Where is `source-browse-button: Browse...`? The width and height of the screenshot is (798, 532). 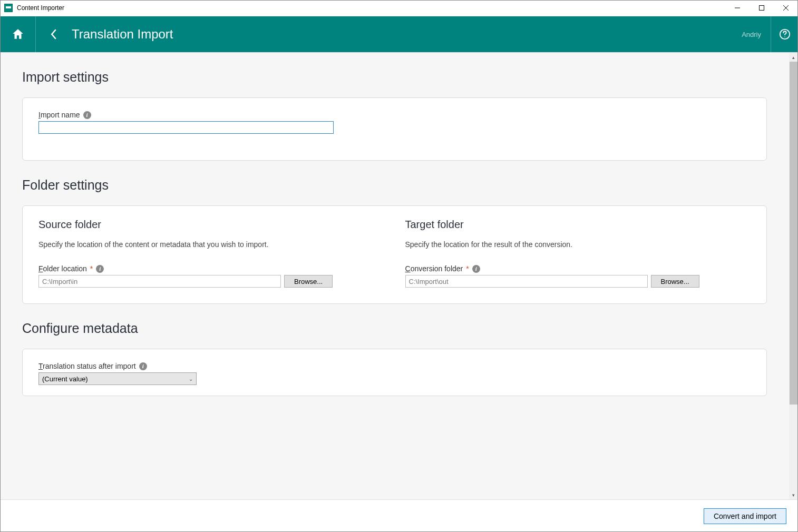
source-browse-button: Browse... is located at coordinates (308, 281).